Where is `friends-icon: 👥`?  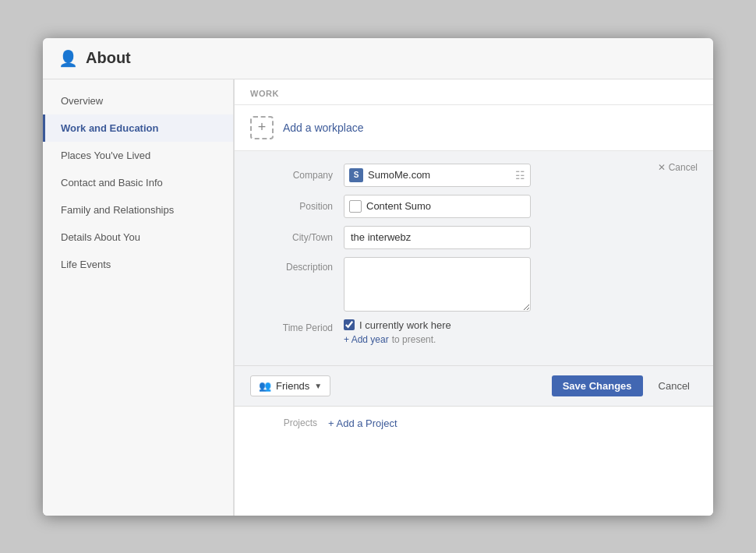 friends-icon: 👥 is located at coordinates (265, 386).